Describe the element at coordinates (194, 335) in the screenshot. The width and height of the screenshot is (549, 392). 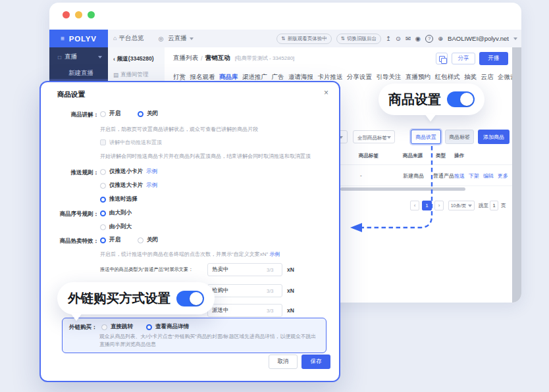
I see `outlink-purchase-section: 外链购买： 直接跳转 查看商品详情 观众从商品列表、大/小卡片点击“外链购买”商…` at that location.